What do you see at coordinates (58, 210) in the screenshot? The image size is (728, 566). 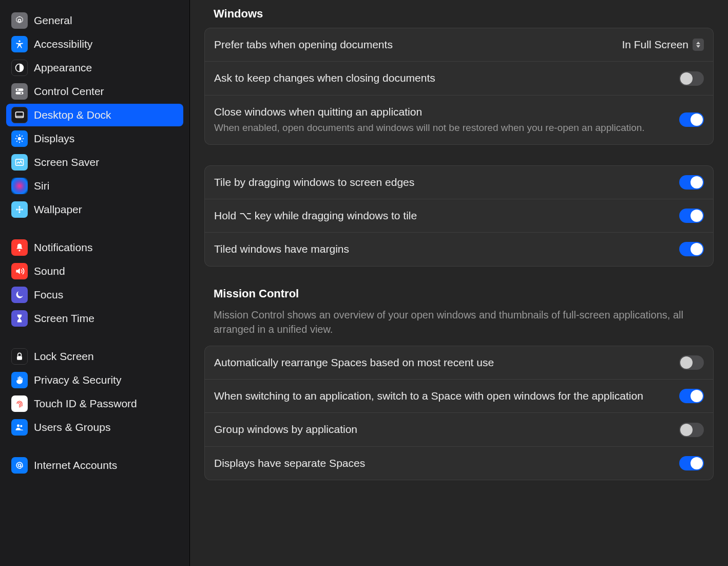 I see `sidebar-item-label: Wallpaper` at bounding box center [58, 210].